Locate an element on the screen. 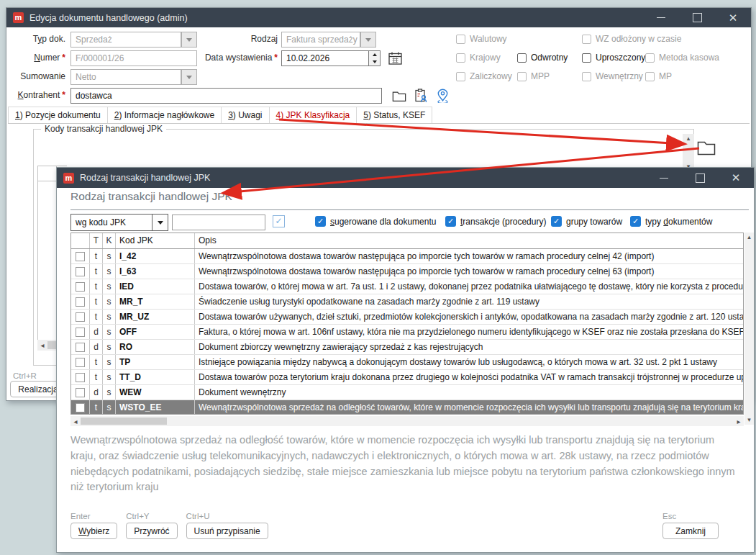 Image resolution: width=756 pixels, height=555 pixels. filter-typy-checkbox: ✓typy dokumentów is located at coordinates (671, 222).